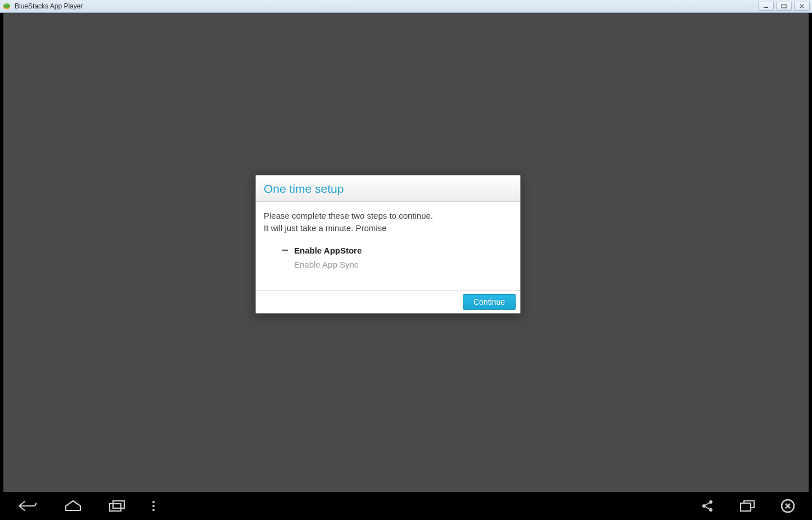 This screenshot has width=812, height=520. I want to click on dialog-header: One time setup, so click(388, 189).